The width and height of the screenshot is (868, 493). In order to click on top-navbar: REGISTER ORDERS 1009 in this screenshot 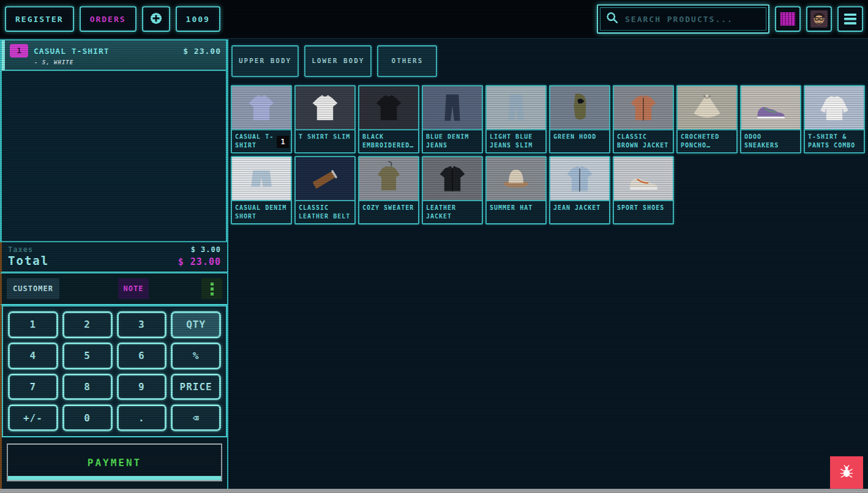, I will do `click(434, 20)`.